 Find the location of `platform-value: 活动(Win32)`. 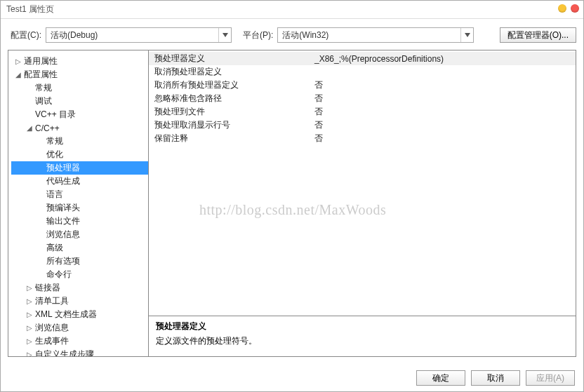

platform-value: 活动(Win32) is located at coordinates (305, 35).